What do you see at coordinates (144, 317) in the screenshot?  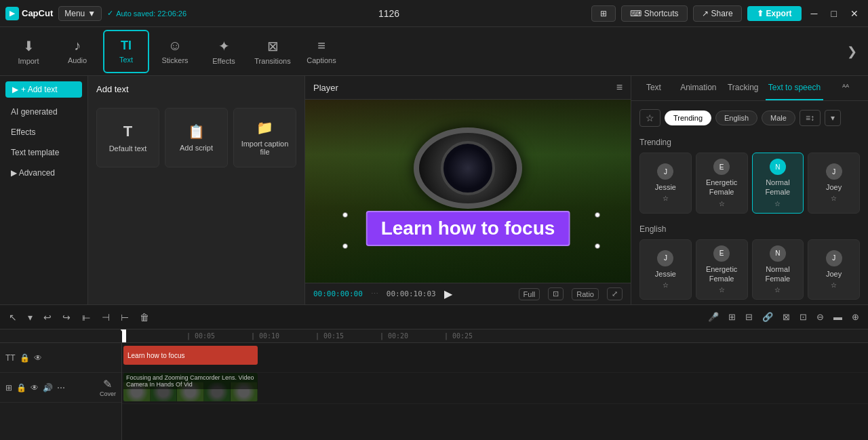 I see `delete-tool: 🗑` at bounding box center [144, 317].